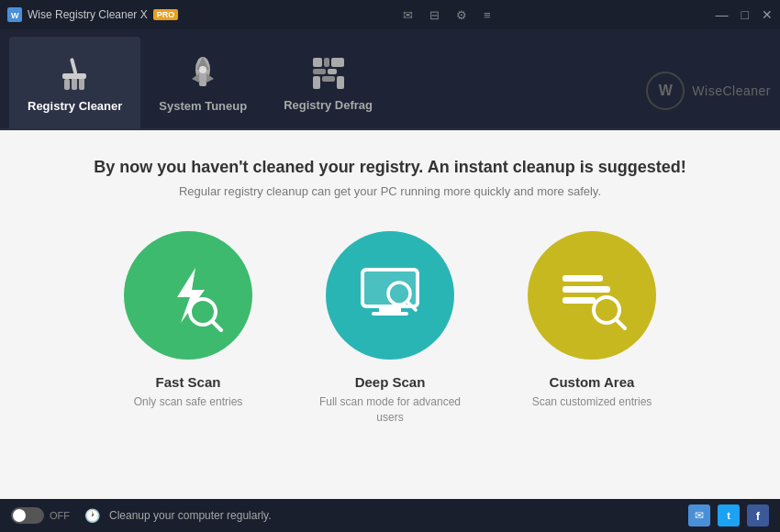 The height and width of the screenshot is (532, 780). I want to click on footer: OFF 🕐 Cleanup your computer regularly. ✉…, so click(390, 515).